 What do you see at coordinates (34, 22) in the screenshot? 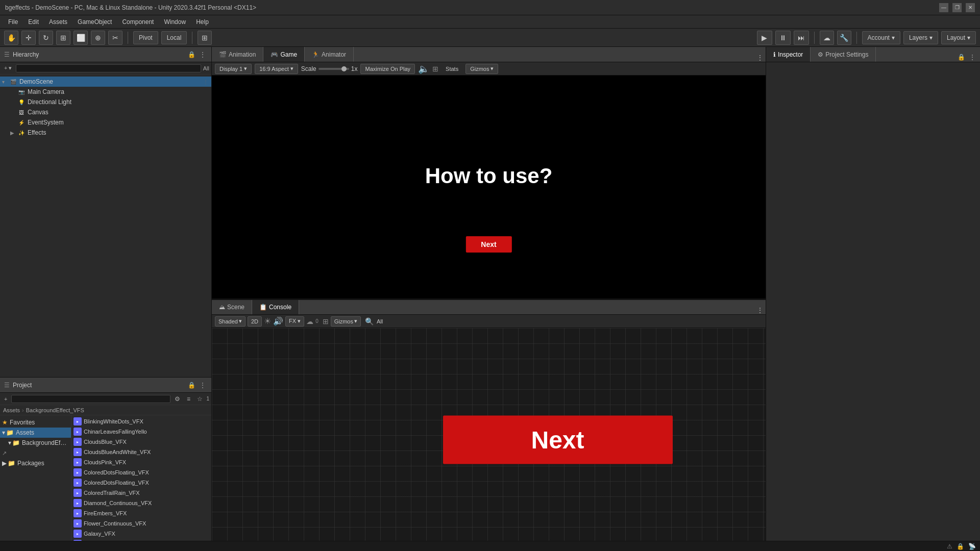
I see `menu-item-edit: Edit` at bounding box center [34, 22].